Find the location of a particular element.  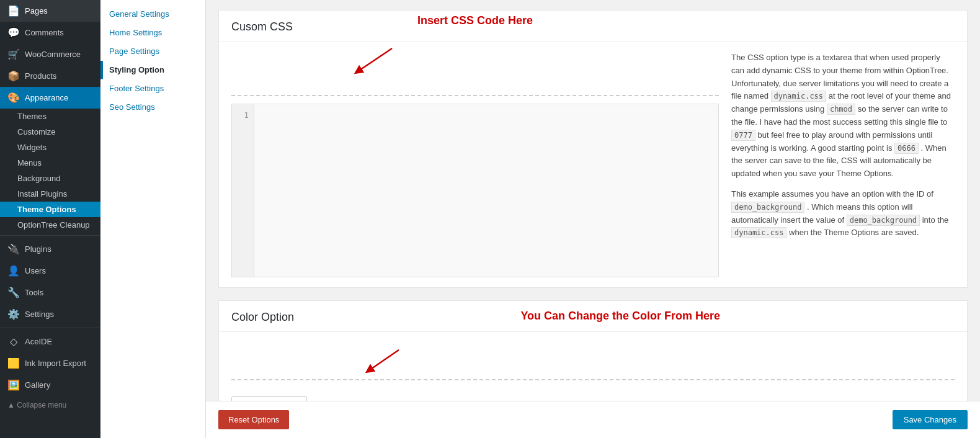

color-select: Strong Blue Red Green Yellow Purple is located at coordinates (269, 399).